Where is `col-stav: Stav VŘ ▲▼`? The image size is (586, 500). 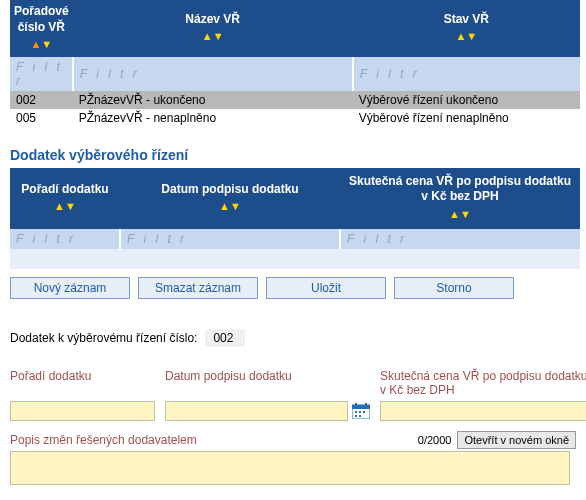 col-stav: Stav VŘ ▲▼ is located at coordinates (466, 28).